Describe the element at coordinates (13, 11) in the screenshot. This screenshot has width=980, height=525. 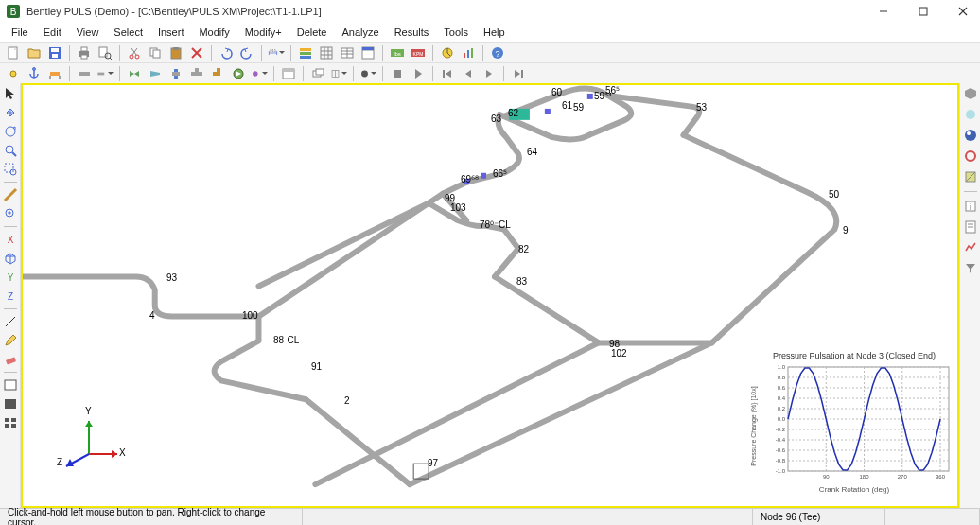
I see `app-icon: B` at that location.